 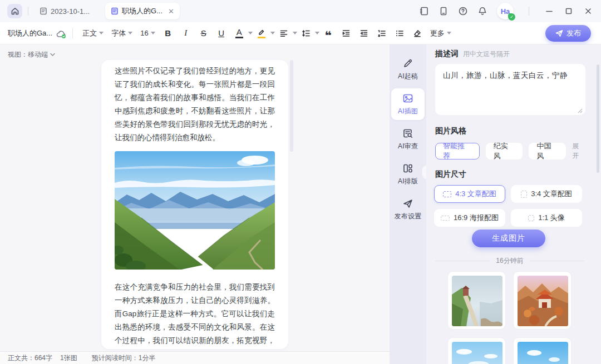 What do you see at coordinates (408, 147) in the screenshot?
I see `rail-item-label: AI审查` at bounding box center [408, 147].